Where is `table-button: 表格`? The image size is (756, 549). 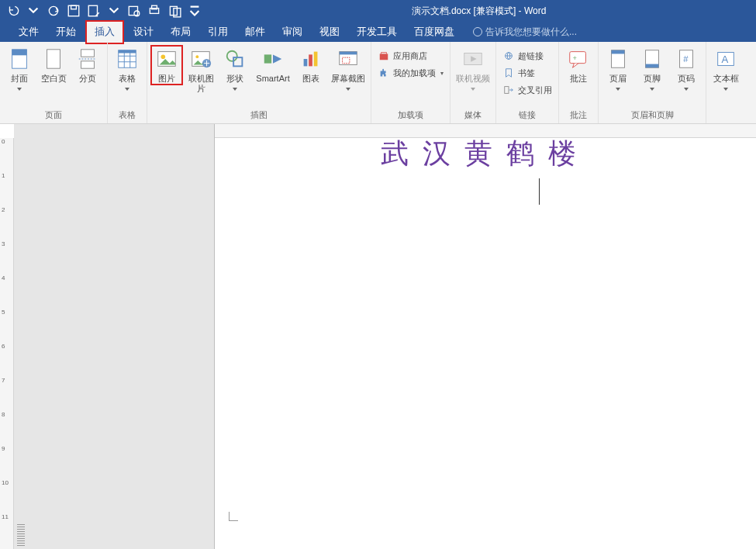 table-button: 表格 is located at coordinates (127, 68).